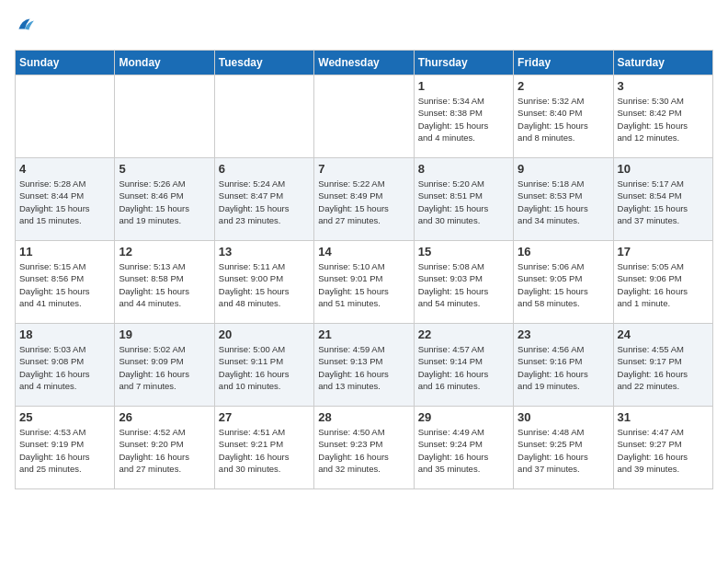  What do you see at coordinates (664, 335) in the screenshot?
I see `day-number: 24` at bounding box center [664, 335].